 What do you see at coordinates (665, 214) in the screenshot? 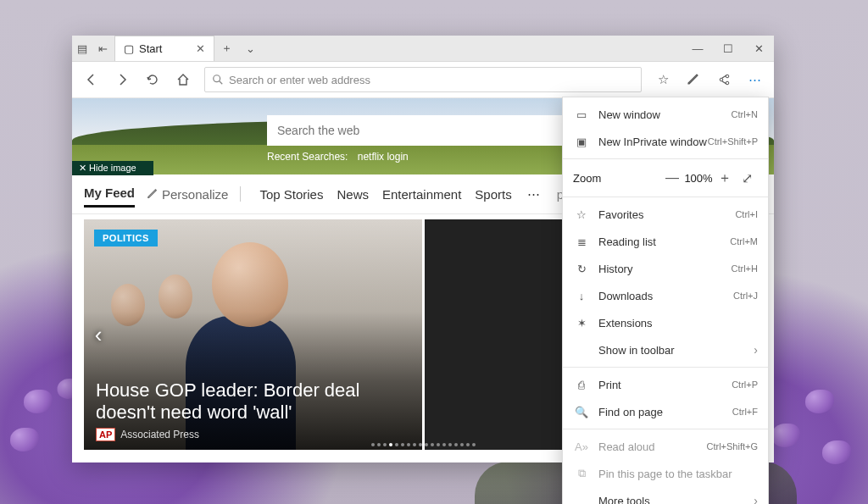
I see `menu-favorites: ☆ Favorites Ctrl+I` at bounding box center [665, 214].